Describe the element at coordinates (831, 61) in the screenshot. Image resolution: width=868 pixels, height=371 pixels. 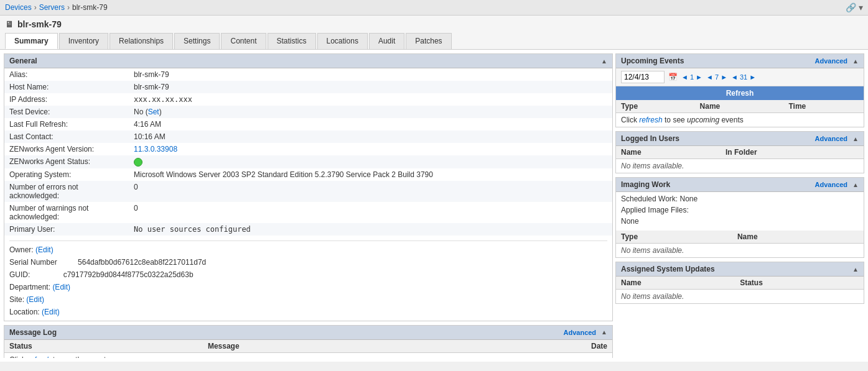
I see `upcoming-events-advanced: Advanced` at that location.